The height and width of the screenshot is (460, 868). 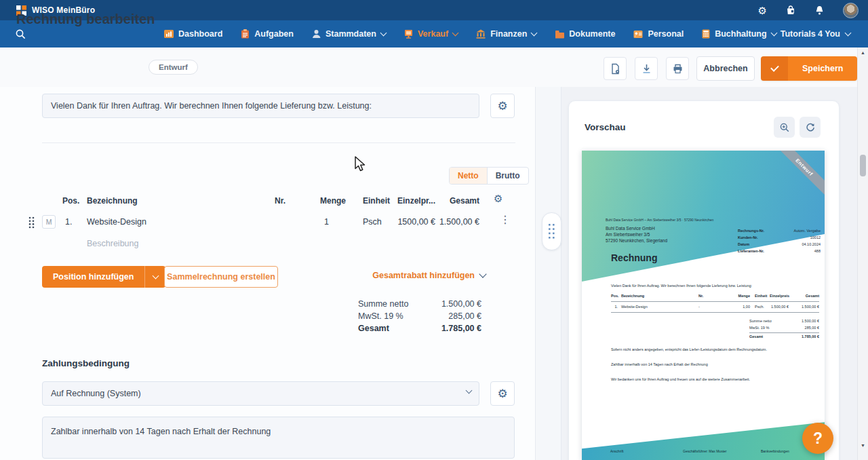 I want to click on meta-value: 10012, so click(x=815, y=237).